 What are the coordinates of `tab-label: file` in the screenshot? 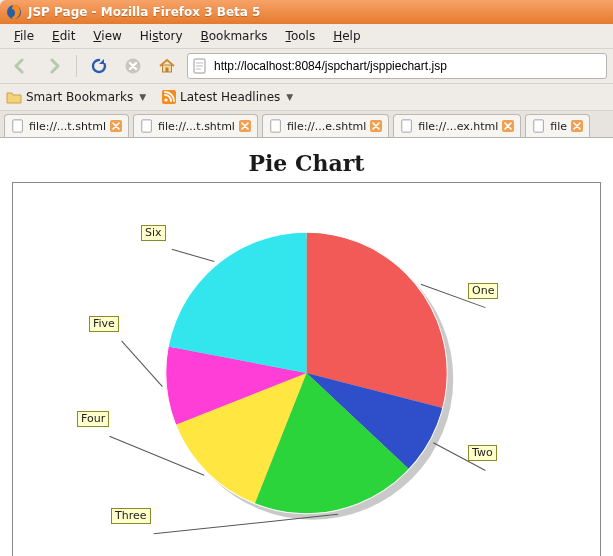 It's located at (558, 126).